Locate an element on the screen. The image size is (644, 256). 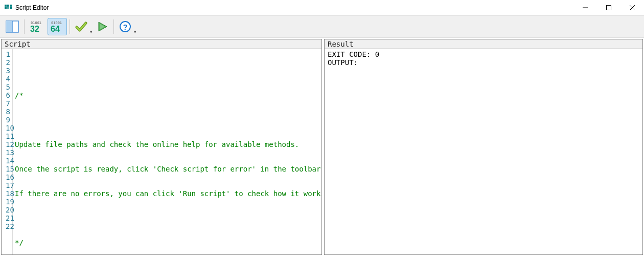
result-pane-header: Result is located at coordinates (484, 44).